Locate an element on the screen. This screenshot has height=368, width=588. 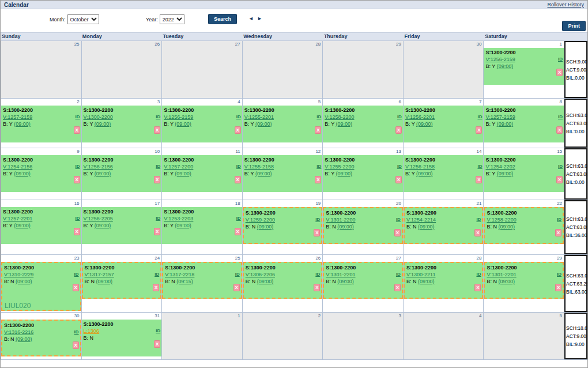
event-block: S:1300-2200V:1306-2206B: N (09:00)IDX is located at coordinates (282, 280).